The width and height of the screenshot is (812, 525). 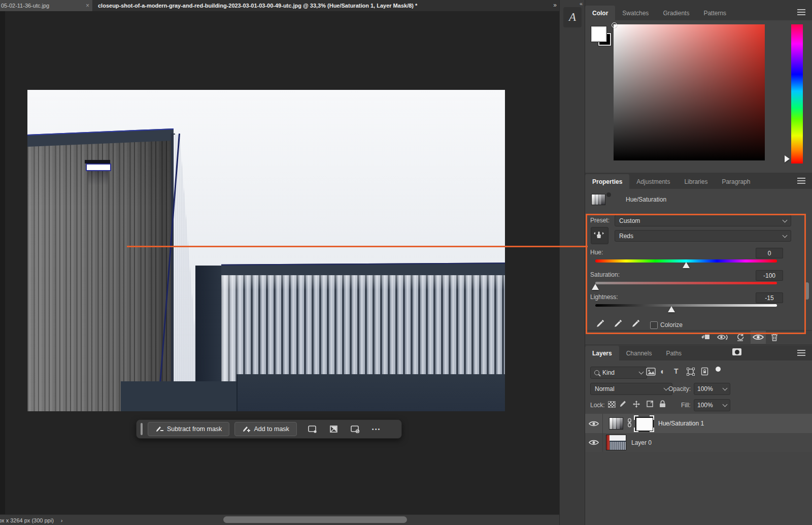 I want to click on subtract-from-mask-label: Subtract from mask, so click(x=194, y=429).